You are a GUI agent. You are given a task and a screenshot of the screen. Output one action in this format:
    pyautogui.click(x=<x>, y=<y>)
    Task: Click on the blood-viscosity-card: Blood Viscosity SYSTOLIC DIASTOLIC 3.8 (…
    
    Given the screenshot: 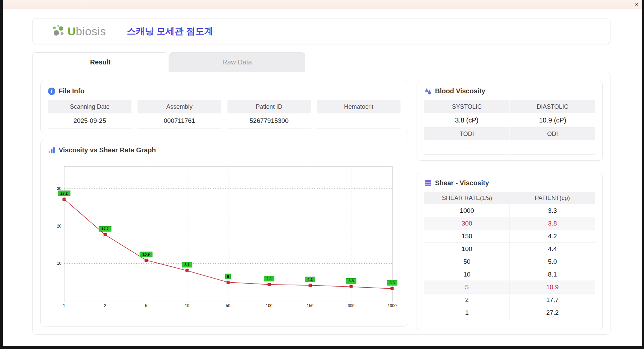 What is the action you would take?
    pyautogui.click(x=510, y=121)
    